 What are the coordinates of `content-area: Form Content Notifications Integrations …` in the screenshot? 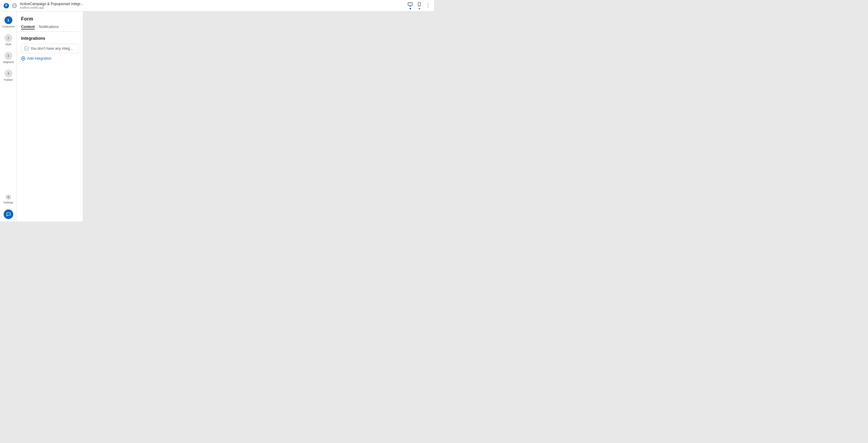 It's located at (50, 117).